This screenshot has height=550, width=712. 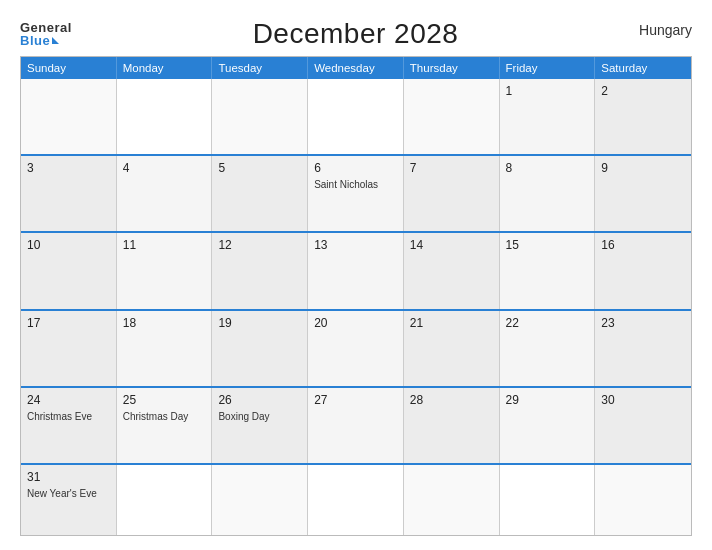 I want to click on week4-mon: 18, so click(x=165, y=348).